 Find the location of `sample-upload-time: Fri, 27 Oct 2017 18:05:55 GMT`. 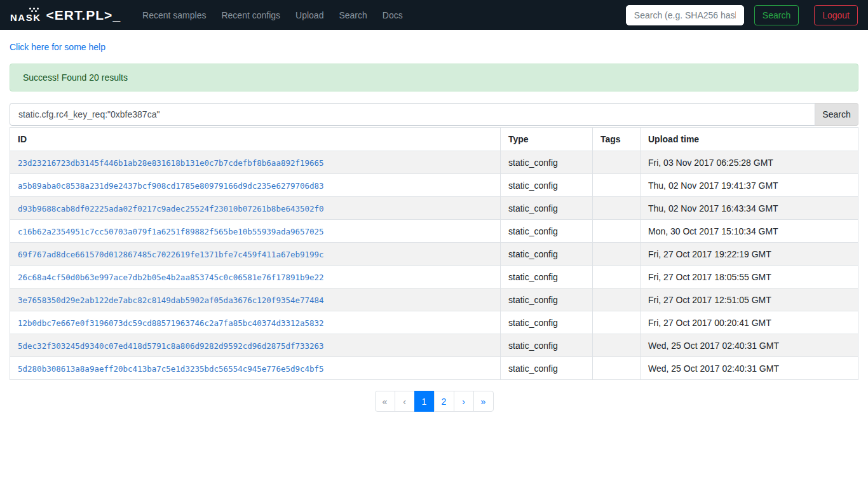

sample-upload-time: Fri, 27 Oct 2017 18:05:55 GMT is located at coordinates (750, 277).